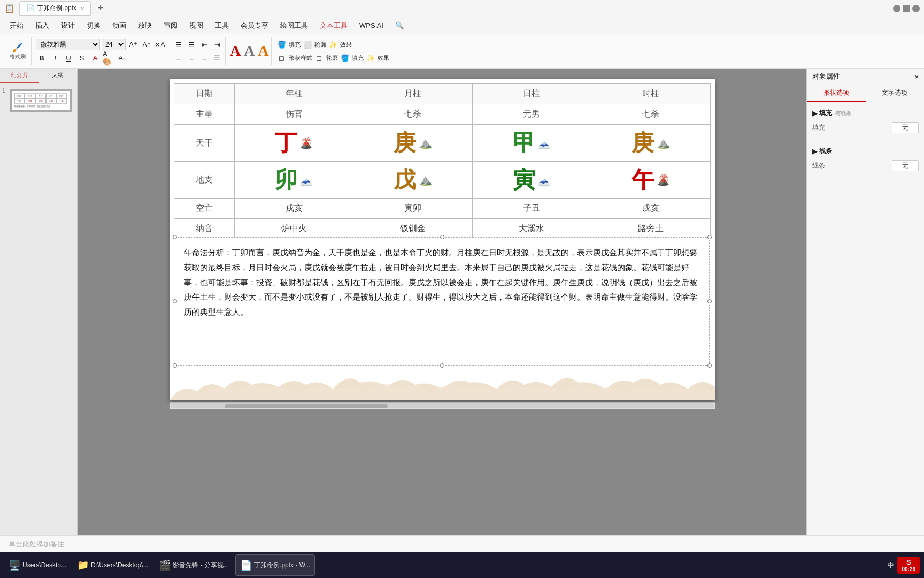 The image size is (924, 578). Describe the element at coordinates (909, 562) in the screenshot. I see `wps-logo-text: S` at that location.